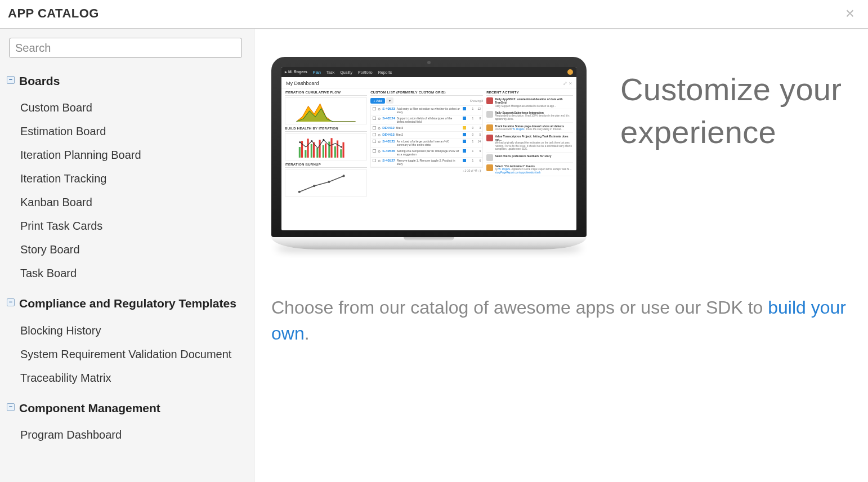 This screenshot has height=482, width=868. What do you see at coordinates (134, 378) in the screenshot?
I see `catalog-item: Traceability Matrix` at bounding box center [134, 378].